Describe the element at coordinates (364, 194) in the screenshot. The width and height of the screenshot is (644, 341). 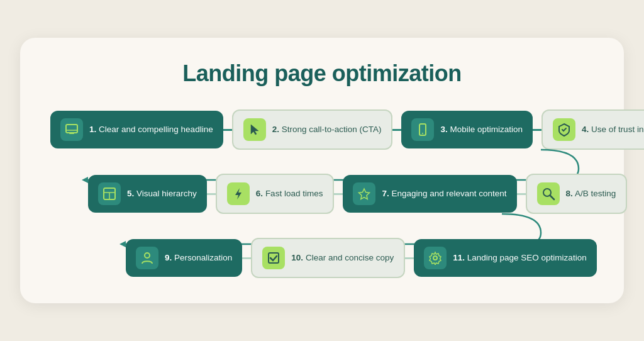
I see `star-icon` at that location.